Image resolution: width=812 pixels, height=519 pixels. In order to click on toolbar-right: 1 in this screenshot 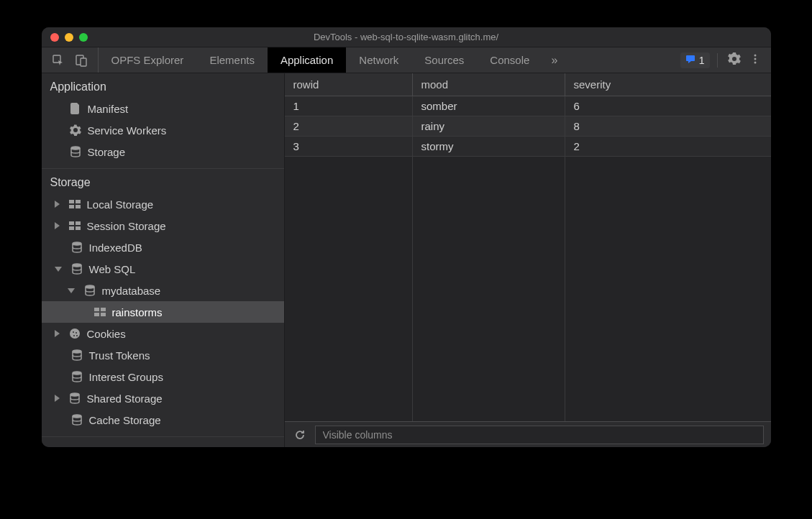, I will do `click(722, 60)`.